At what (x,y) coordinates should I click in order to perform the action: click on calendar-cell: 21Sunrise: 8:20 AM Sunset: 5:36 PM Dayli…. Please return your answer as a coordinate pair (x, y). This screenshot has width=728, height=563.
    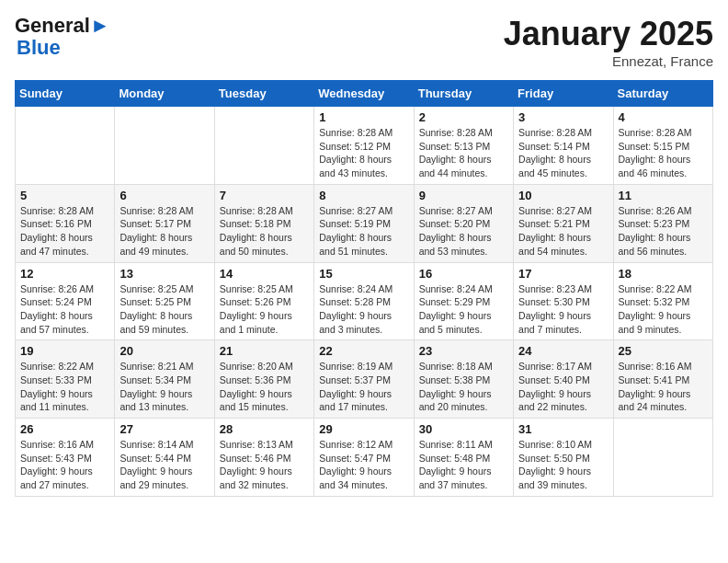
    Looking at the image, I should click on (264, 379).